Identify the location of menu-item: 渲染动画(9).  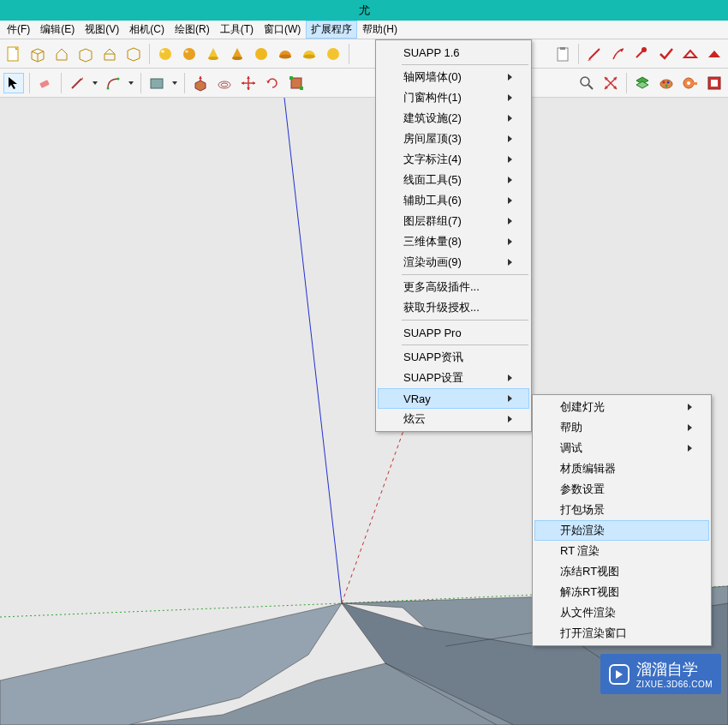
(454, 262).